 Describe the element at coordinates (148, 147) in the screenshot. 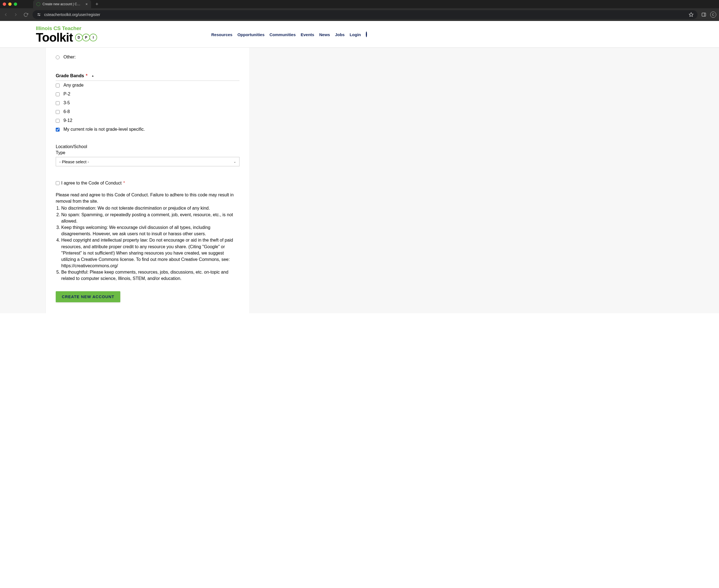

I see `location-label: Location/School` at that location.